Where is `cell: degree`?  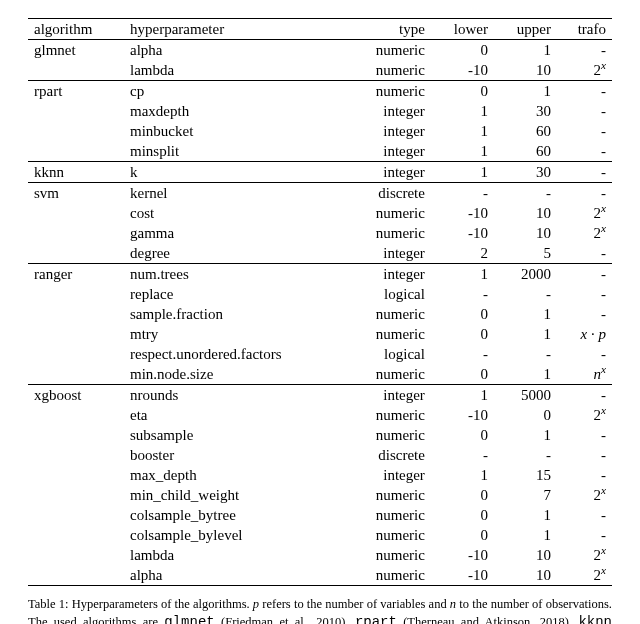 cell: degree is located at coordinates (236, 254).